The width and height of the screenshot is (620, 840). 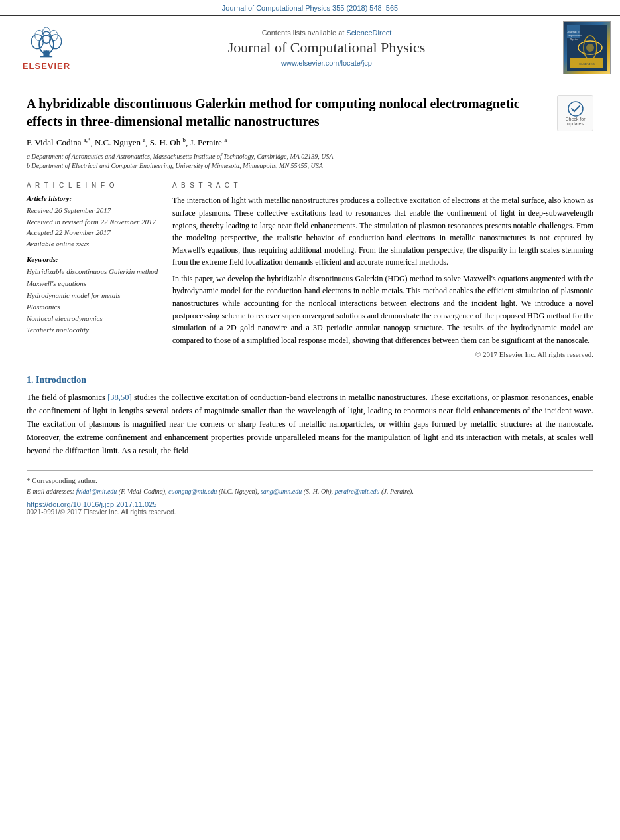 I want to click on introduction-heading: 1. Introduction, so click(x=310, y=380).